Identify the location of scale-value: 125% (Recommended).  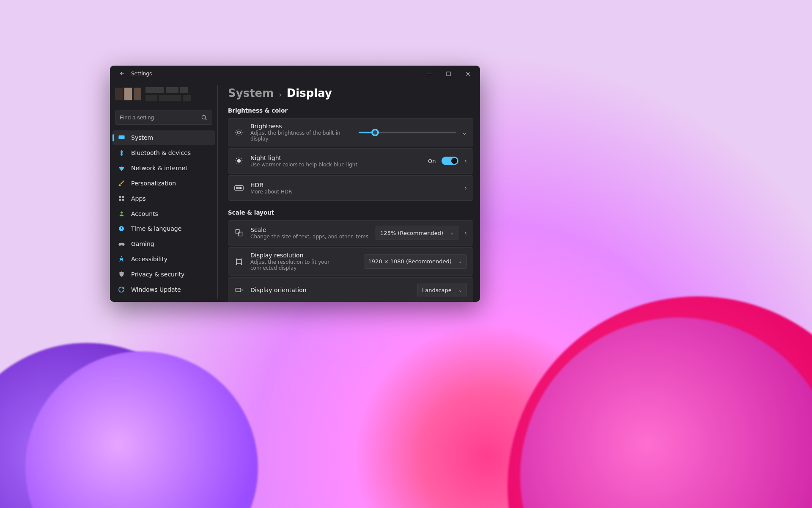
(412, 233).